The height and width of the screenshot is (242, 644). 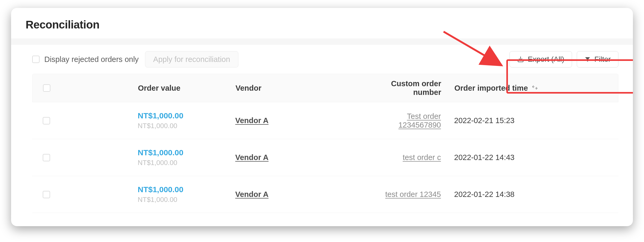 I want to click on export-button-label: Export (All), so click(x=546, y=59).